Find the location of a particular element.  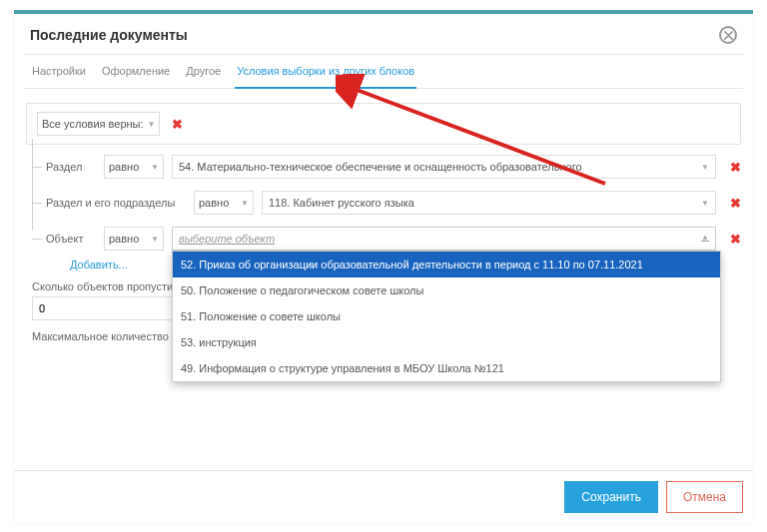

field-label: Раздел is located at coordinates (71, 167).